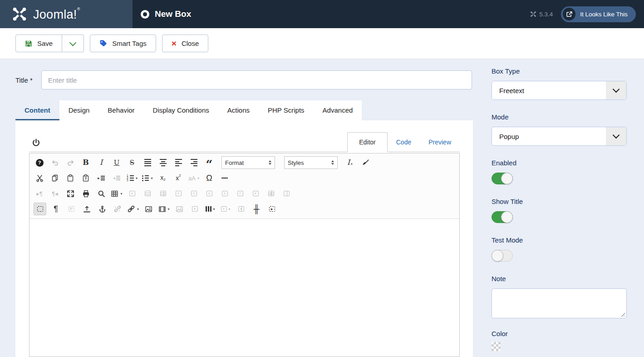 The image size is (644, 357). I want to click on svg-text: T, so click(86, 179).